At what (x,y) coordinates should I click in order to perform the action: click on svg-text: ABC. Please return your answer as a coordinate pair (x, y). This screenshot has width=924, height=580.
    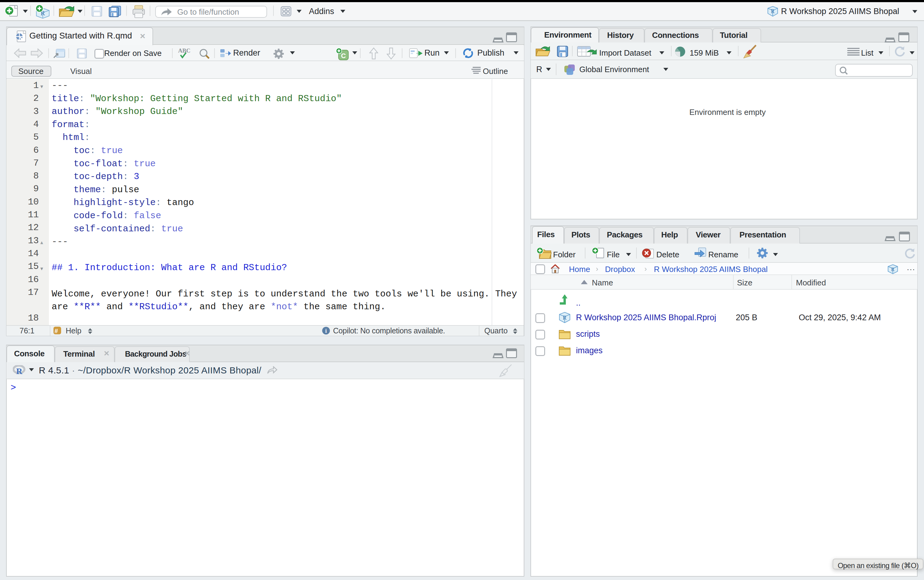
    Looking at the image, I should click on (184, 51).